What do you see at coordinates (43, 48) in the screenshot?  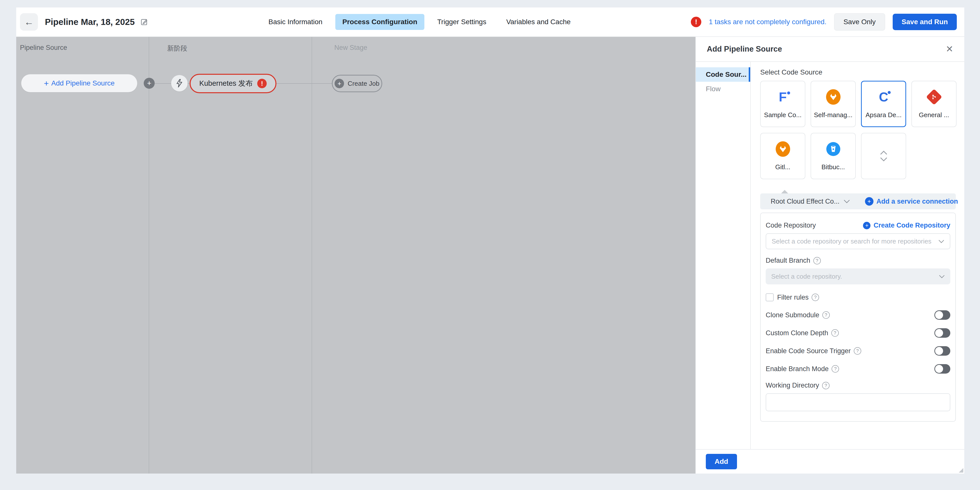 I see `stage-label-pipeline-source: Pipeline Source` at bounding box center [43, 48].